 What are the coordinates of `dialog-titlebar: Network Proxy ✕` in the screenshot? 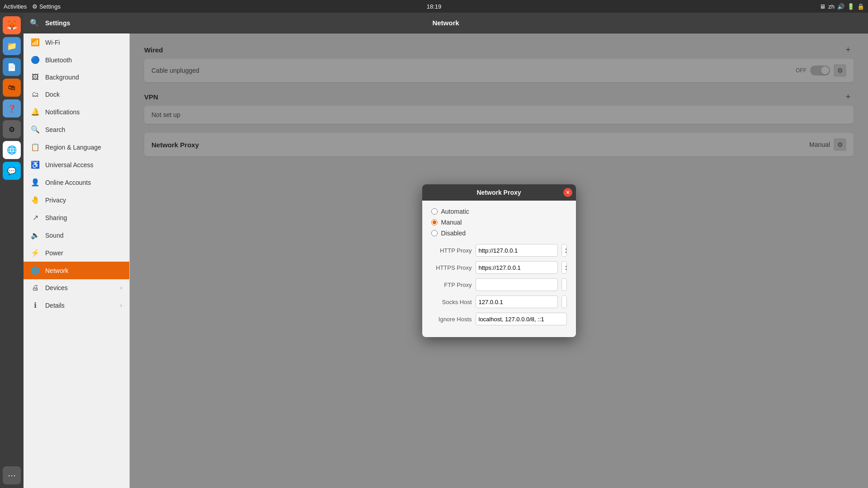 It's located at (499, 192).